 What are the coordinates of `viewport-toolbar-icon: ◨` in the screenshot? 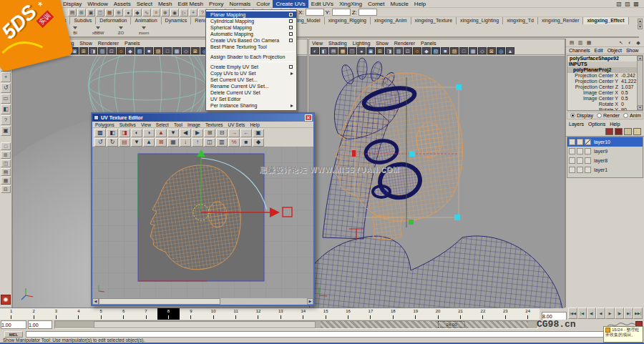 It's located at (389, 51).